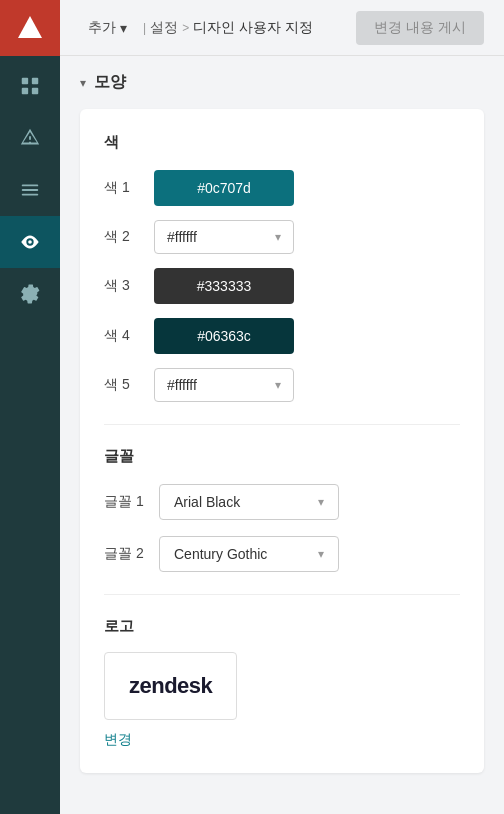 The height and width of the screenshot is (814, 504). Describe the element at coordinates (30, 190) in the screenshot. I see `menu-icon` at that location.